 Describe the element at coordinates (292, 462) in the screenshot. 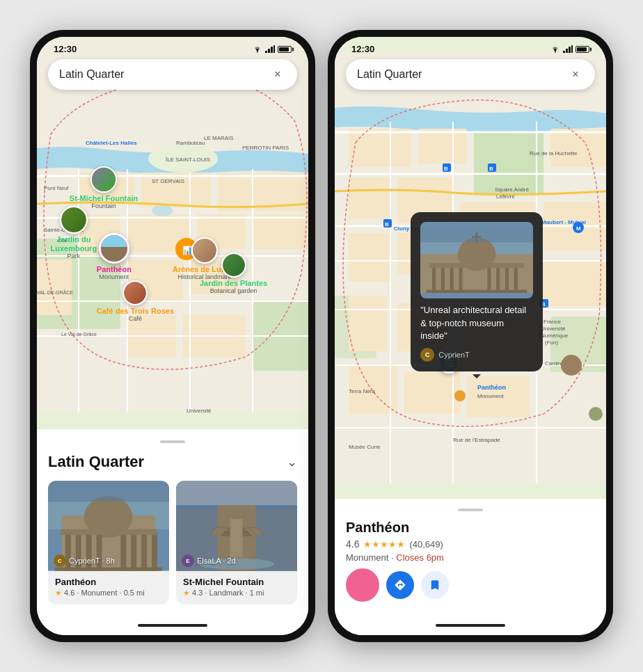

I see `chevron-down-icon: ⌄` at that location.